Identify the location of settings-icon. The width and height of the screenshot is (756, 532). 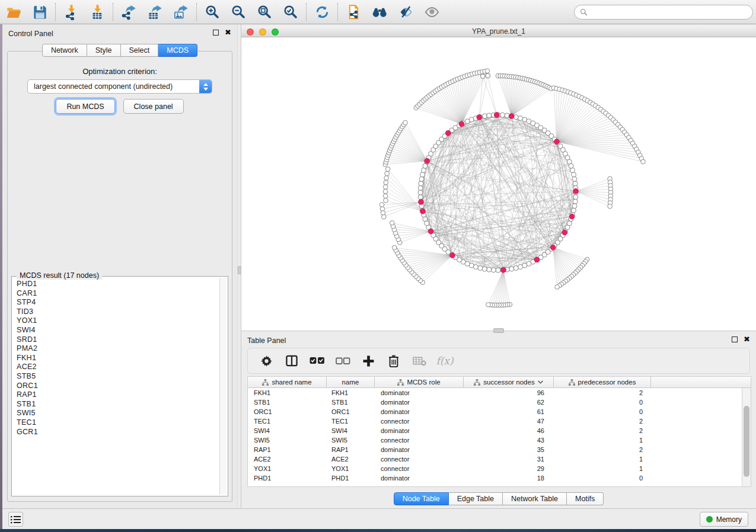
(266, 361).